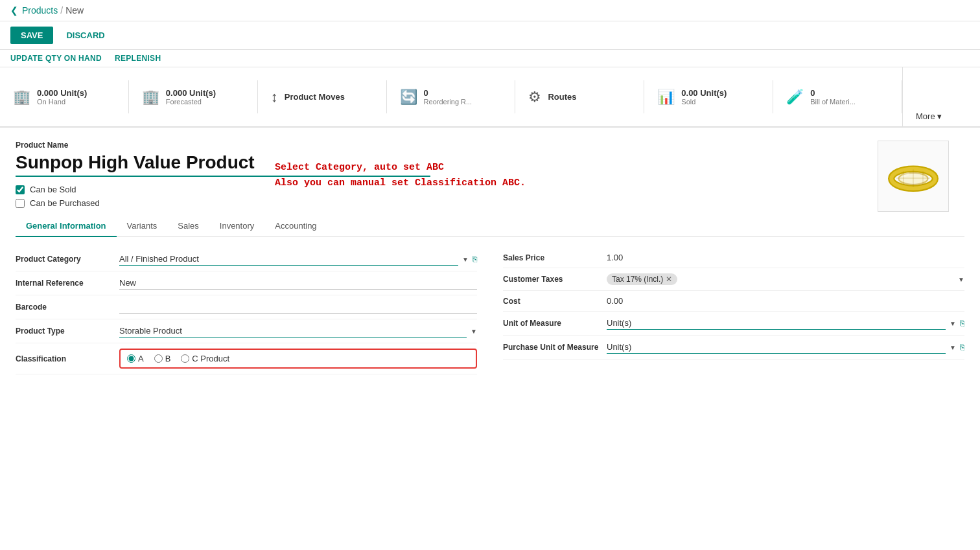  Describe the element at coordinates (32, 35) in the screenshot. I see `save-button: SAVE` at that location.